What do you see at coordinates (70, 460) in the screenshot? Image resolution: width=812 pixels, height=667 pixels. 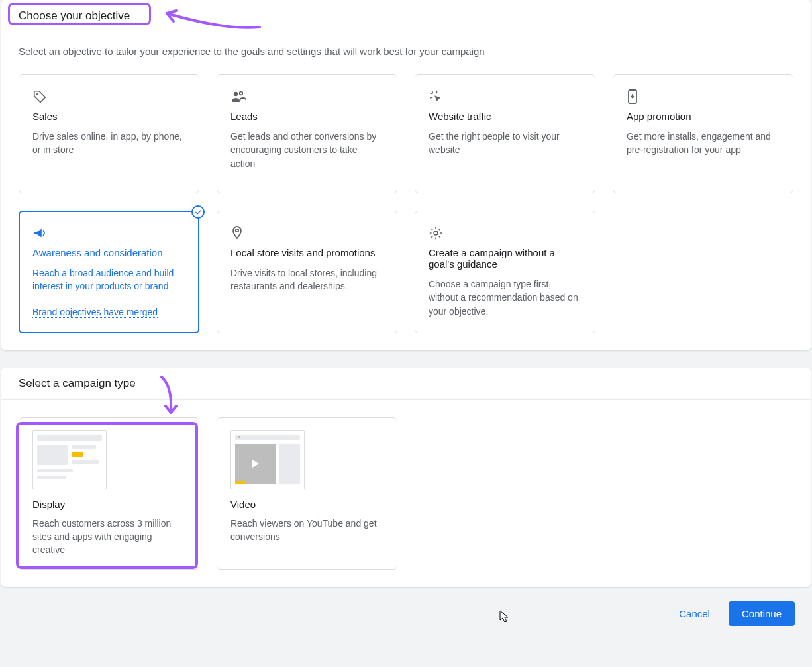 I see `display-thumbnail-icon` at bounding box center [70, 460].